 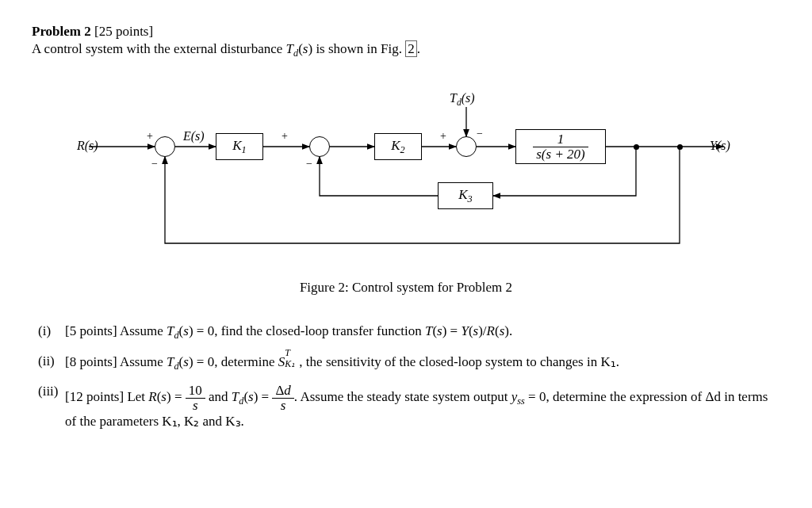 I want to click on sum2-minus: −, so click(x=309, y=164).